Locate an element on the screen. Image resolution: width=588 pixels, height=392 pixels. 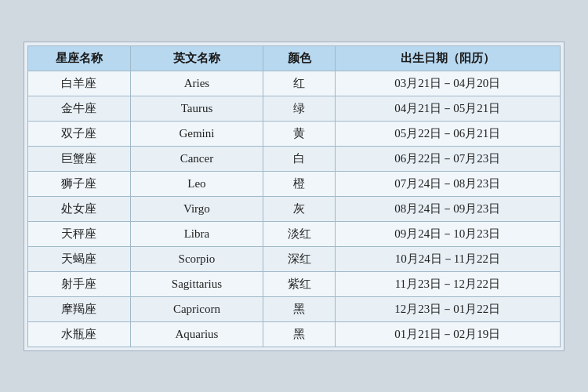
table-row: 狮子座Leo橙07月24日－08月23日 is located at coordinates (295, 183).